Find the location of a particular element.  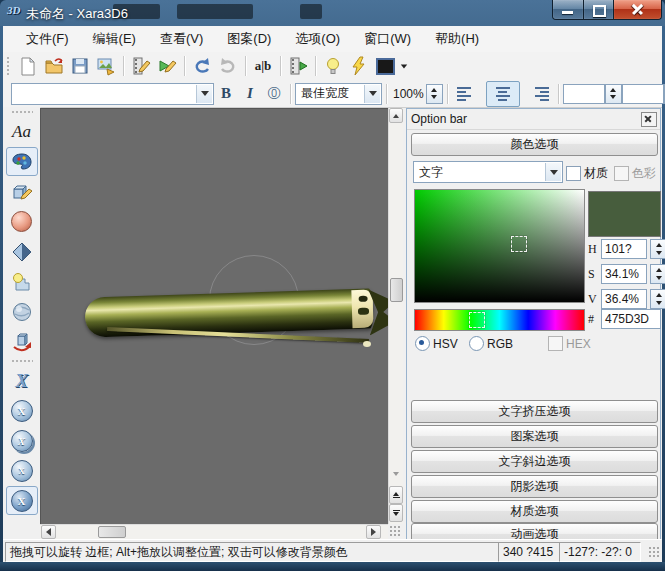

horizontal-scroll-thumb is located at coordinates (112, 532).